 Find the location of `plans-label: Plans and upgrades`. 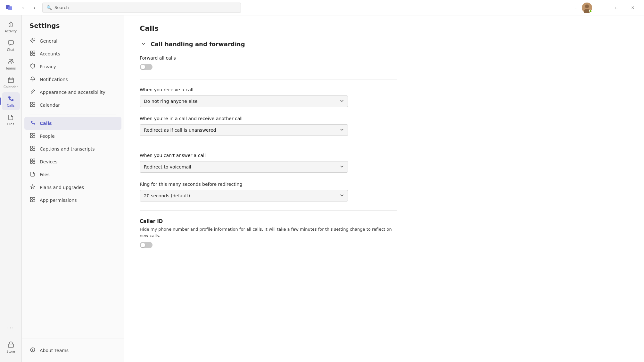

plans-label: Plans and upgrades is located at coordinates (62, 187).